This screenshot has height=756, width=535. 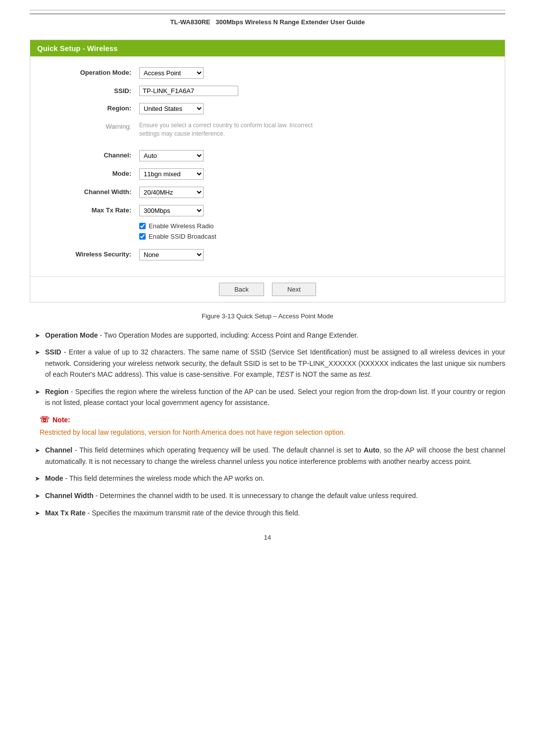 I want to click on channel-select: Auto, so click(x=171, y=155).